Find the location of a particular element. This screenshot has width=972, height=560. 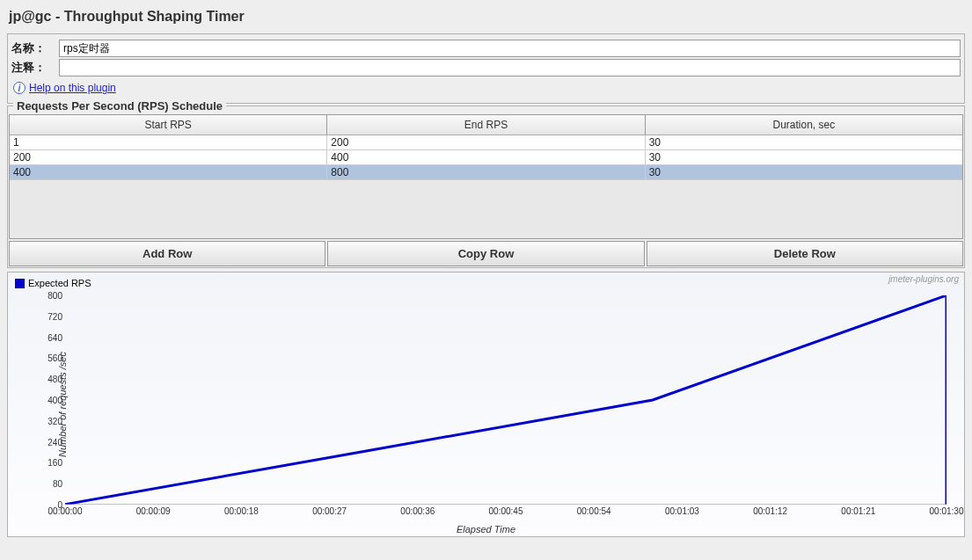

help-link: Help on this plugin is located at coordinates (72, 88).